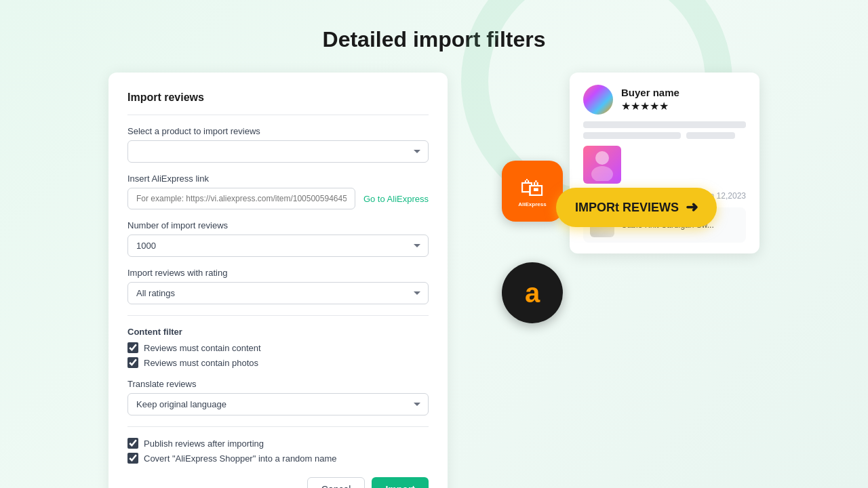  Describe the element at coordinates (278, 103) in the screenshot. I see `import-panel-title: Import reviews` at that location.